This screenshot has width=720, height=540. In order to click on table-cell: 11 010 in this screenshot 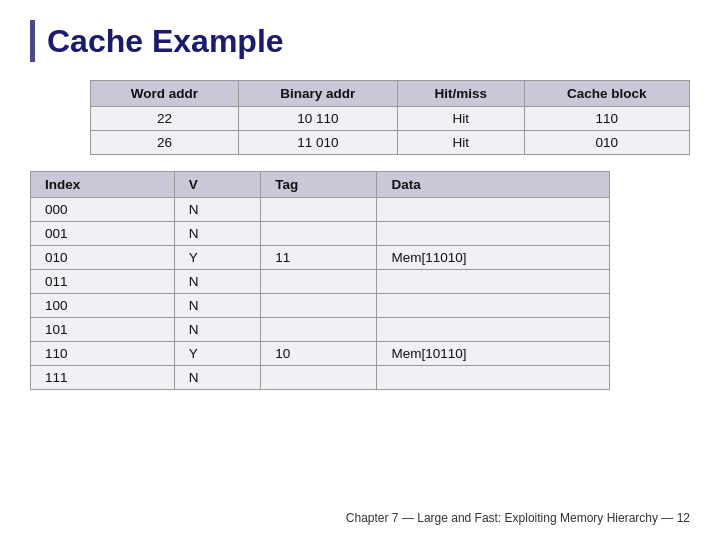, I will do `click(318, 143)`.